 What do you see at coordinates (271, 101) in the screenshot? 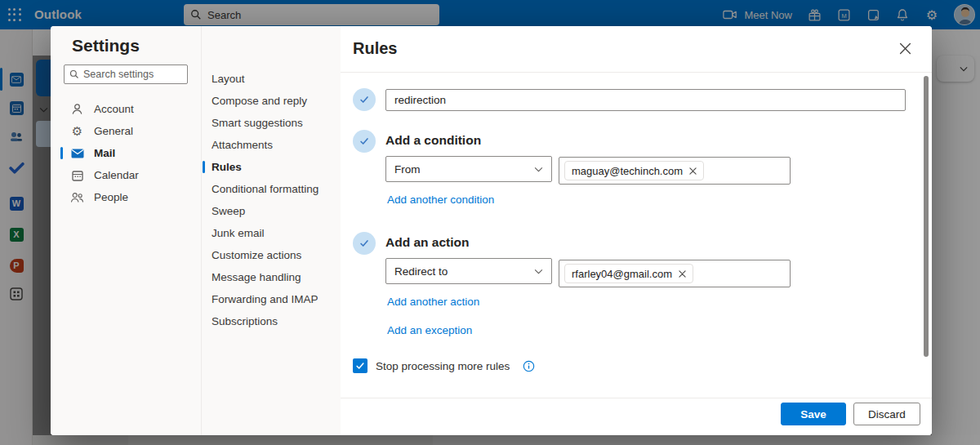
I see `category-compose-and-reply: Compose and reply` at bounding box center [271, 101].